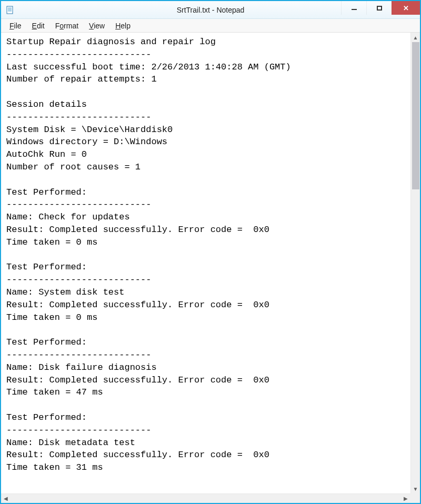 The image size is (421, 504). Describe the element at coordinates (210, 10) in the screenshot. I see `titlebar: SrtTrail.txt - Notepad` at that location.